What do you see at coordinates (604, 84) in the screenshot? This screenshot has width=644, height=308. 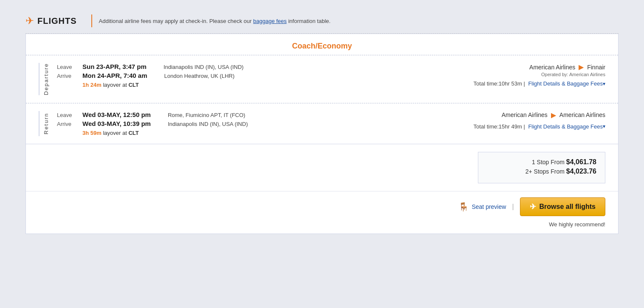 I see `departure-chevron: ▾` at bounding box center [604, 84].